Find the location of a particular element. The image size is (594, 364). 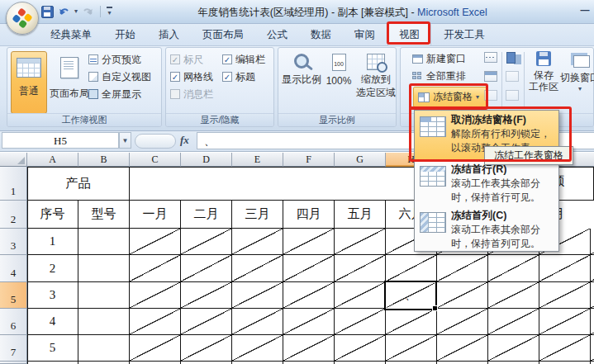

tab-insert: 插入 is located at coordinates (169, 35).